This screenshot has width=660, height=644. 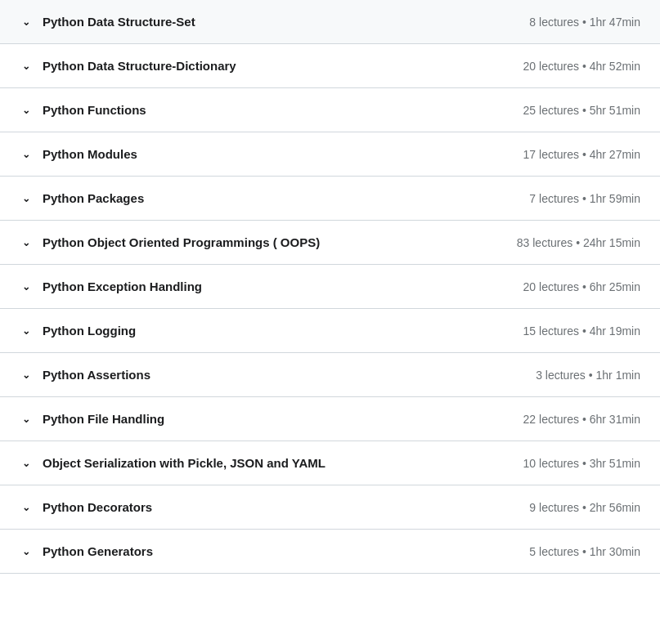 I want to click on course-title: Python Functions, so click(x=95, y=110).